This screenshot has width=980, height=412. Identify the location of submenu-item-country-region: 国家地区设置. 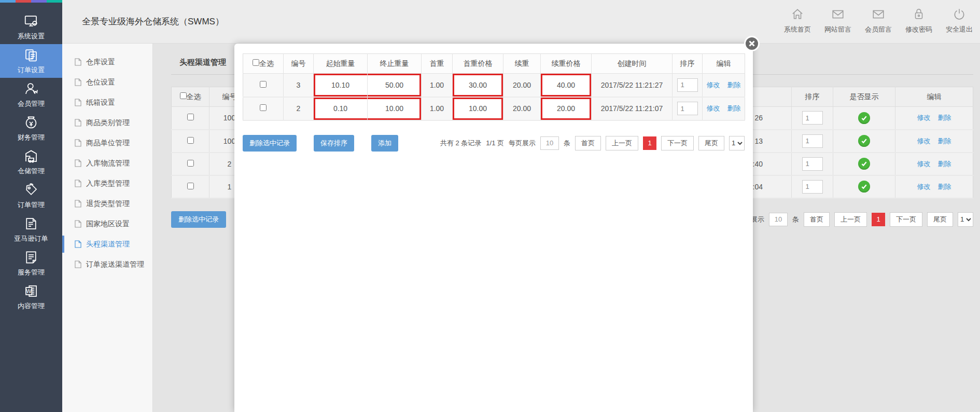
(107, 224).